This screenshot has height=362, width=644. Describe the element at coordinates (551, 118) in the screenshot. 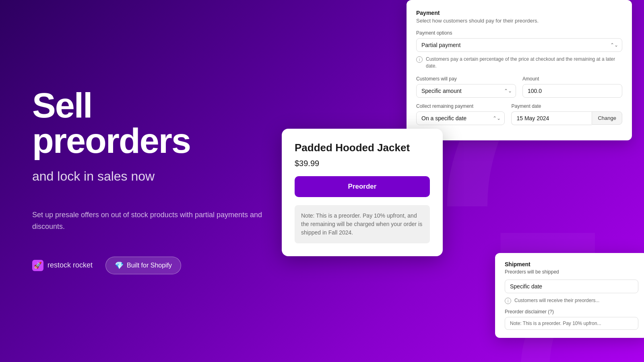

I see `payment-date-input` at that location.